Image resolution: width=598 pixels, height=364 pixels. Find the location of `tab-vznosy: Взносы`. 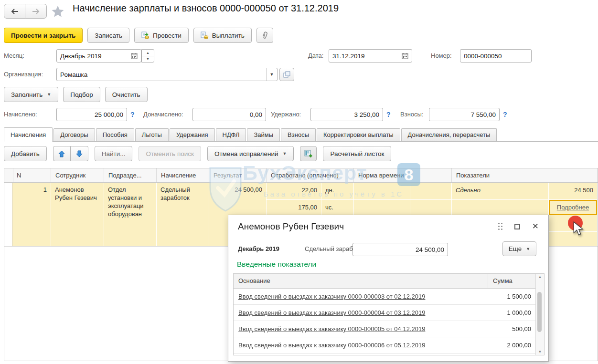

tab-vznosy: Взносы is located at coordinates (298, 135).